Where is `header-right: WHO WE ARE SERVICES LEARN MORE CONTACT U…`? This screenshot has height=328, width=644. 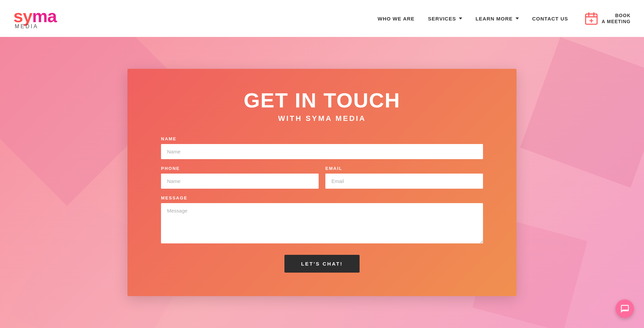
header-right: WHO WE ARE SERVICES LEARN MORE CONTACT U… is located at coordinates (504, 18).